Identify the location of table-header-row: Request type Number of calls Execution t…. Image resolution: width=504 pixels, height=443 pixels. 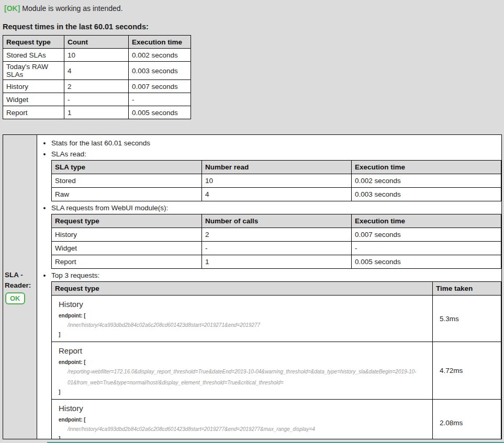
(276, 221).